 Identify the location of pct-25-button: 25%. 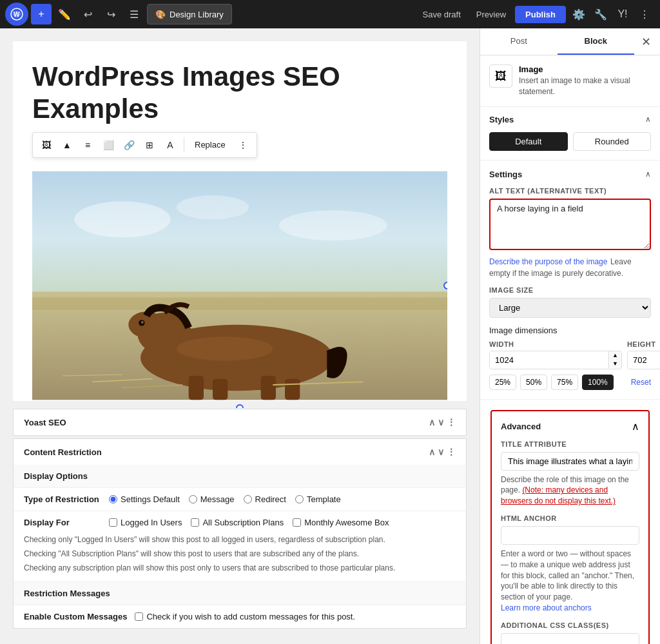
(503, 382).